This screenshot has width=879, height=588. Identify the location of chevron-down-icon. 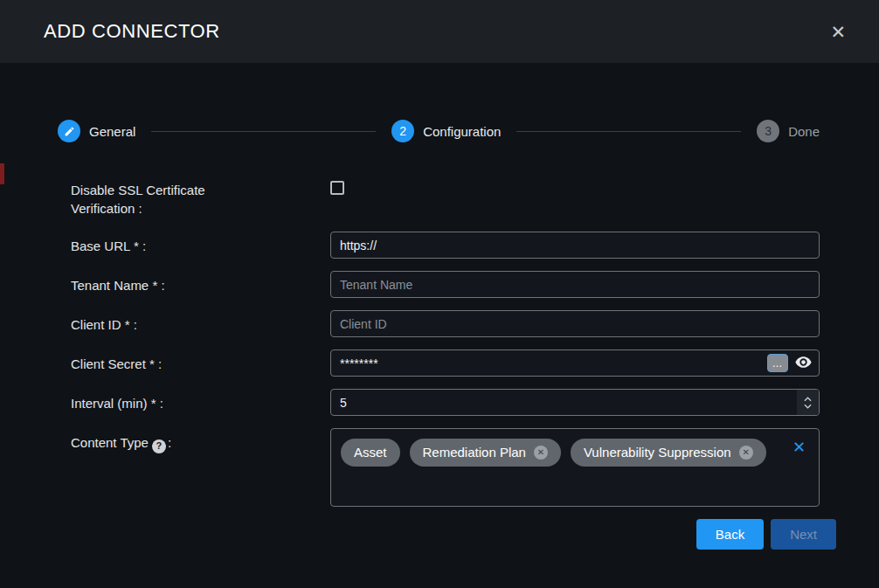
(807, 406).